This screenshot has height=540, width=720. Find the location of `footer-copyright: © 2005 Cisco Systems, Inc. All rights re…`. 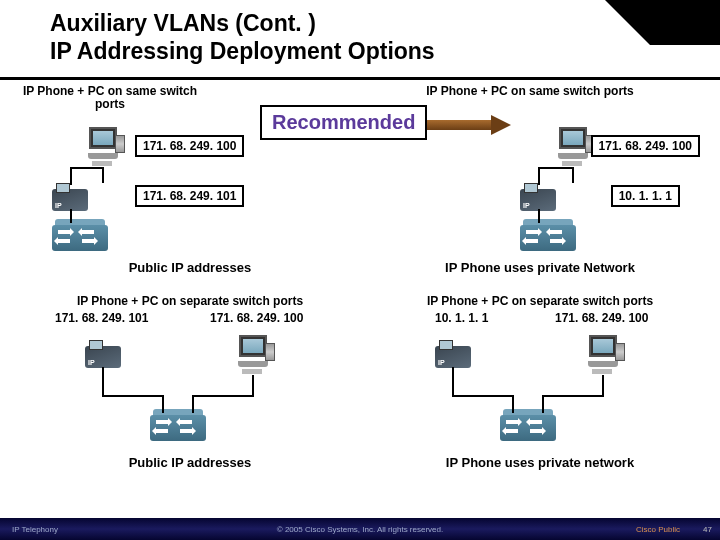

footer-copyright: © 2005 Cisco Systems, Inc. All rights re… is located at coordinates (360, 530).